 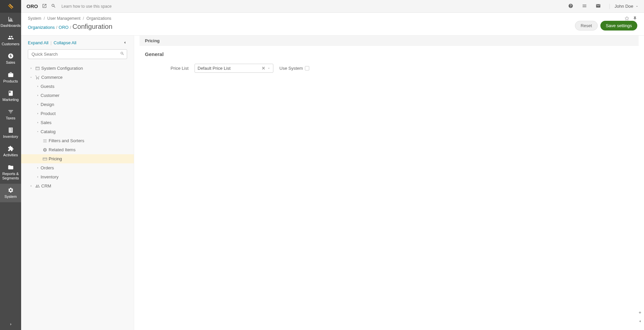 What do you see at coordinates (77, 54) in the screenshot?
I see `tree-search-input` at bounding box center [77, 54].